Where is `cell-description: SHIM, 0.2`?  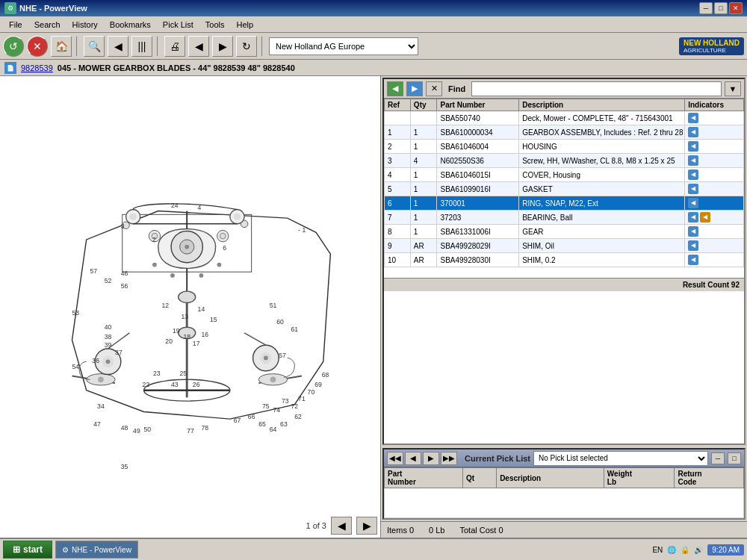 cell-description: SHIM, 0.2 is located at coordinates (602, 260).